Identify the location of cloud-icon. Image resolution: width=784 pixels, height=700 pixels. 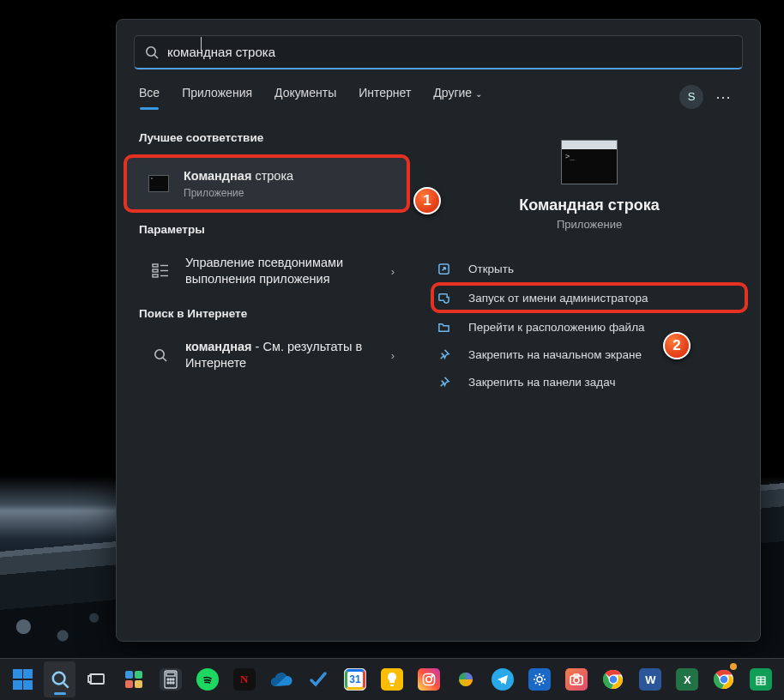
(281, 679).